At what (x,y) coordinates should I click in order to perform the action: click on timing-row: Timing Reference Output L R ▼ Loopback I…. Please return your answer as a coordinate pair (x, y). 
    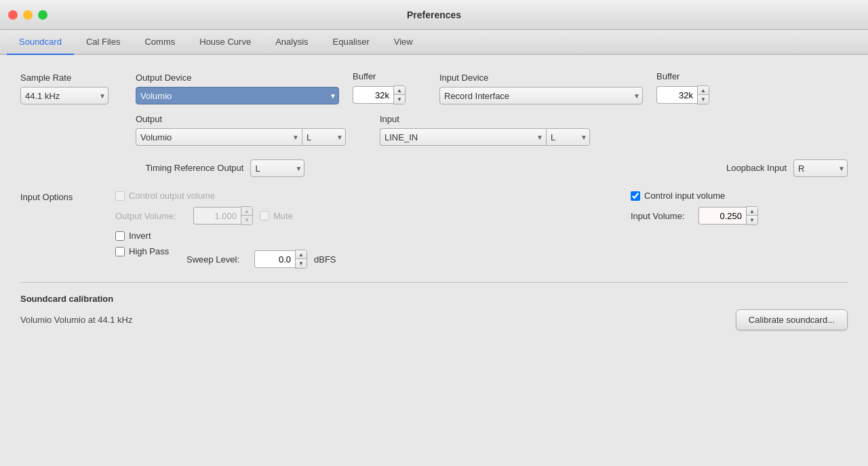
    Looking at the image, I should click on (434, 168).